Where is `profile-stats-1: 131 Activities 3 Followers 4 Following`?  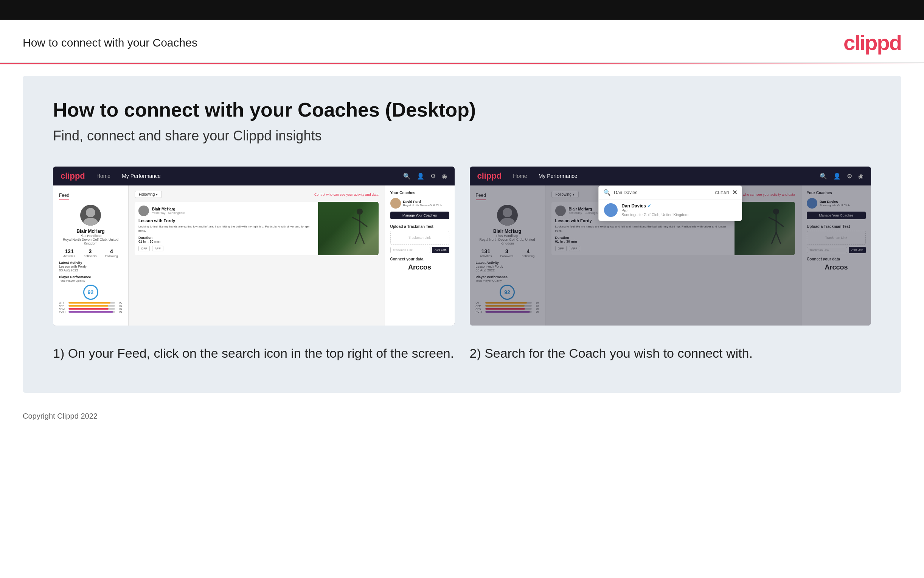
profile-stats-1: 131 Activities 3 Followers 4 Following is located at coordinates (91, 253).